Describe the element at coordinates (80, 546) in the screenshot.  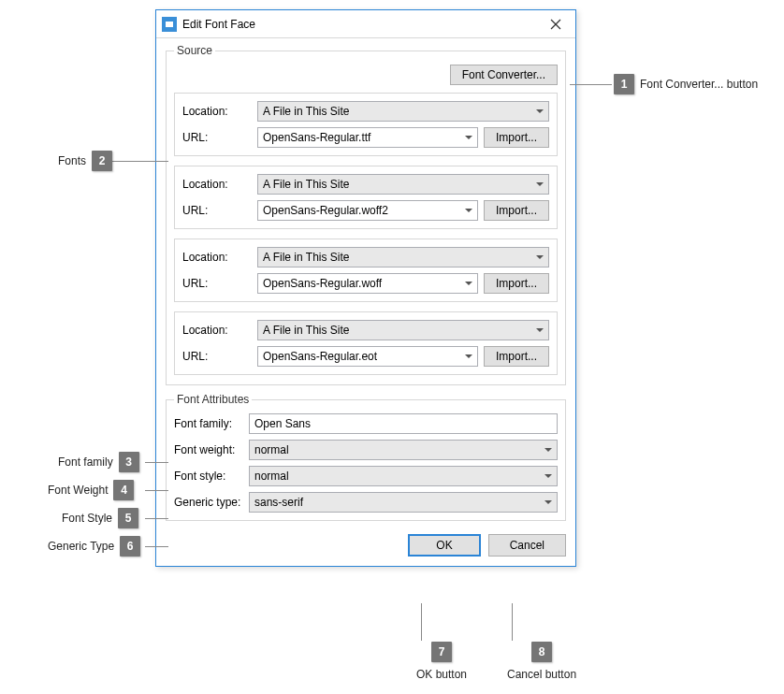
I see `annotation-text: Generic Type` at that location.